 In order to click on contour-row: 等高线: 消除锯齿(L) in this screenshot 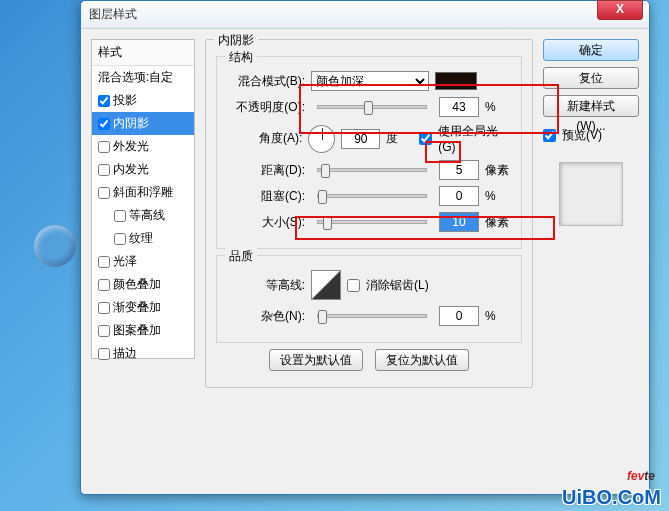, I will do `click(369, 285)`.